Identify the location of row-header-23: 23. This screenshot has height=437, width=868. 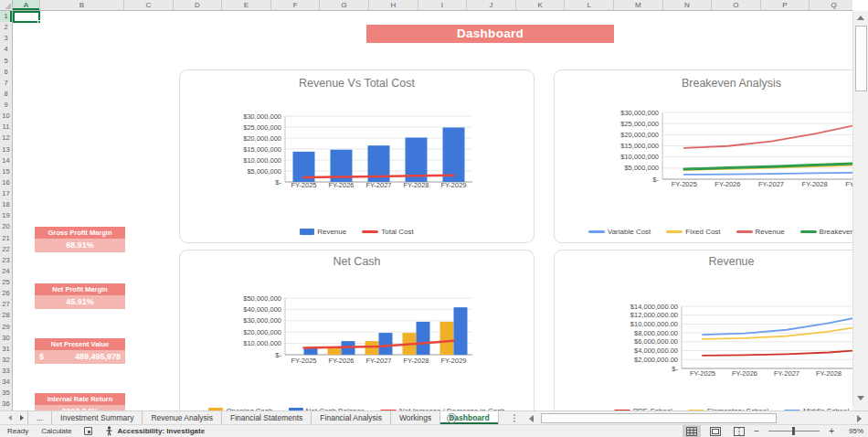
(5, 261).